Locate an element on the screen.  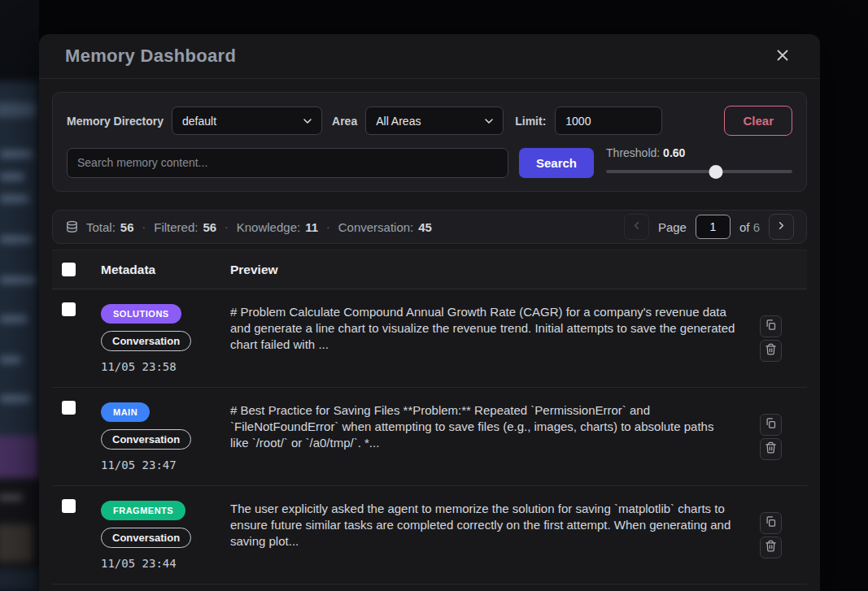
background-app is located at coordinates (20, 296).